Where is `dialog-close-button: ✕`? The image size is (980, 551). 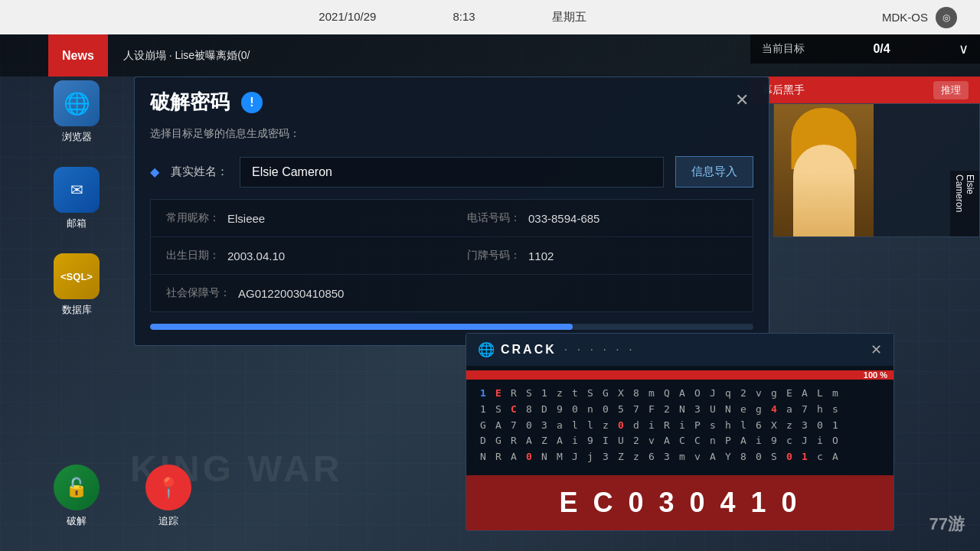
dialog-close-button: ✕ is located at coordinates (742, 100).